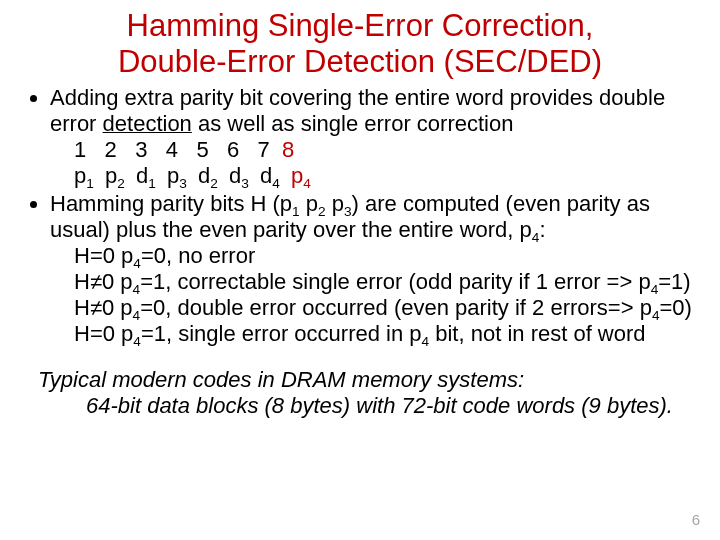 This screenshot has height=540, width=720. What do you see at coordinates (202, 150) in the screenshot?
I see `pos-5: 5` at bounding box center [202, 150].